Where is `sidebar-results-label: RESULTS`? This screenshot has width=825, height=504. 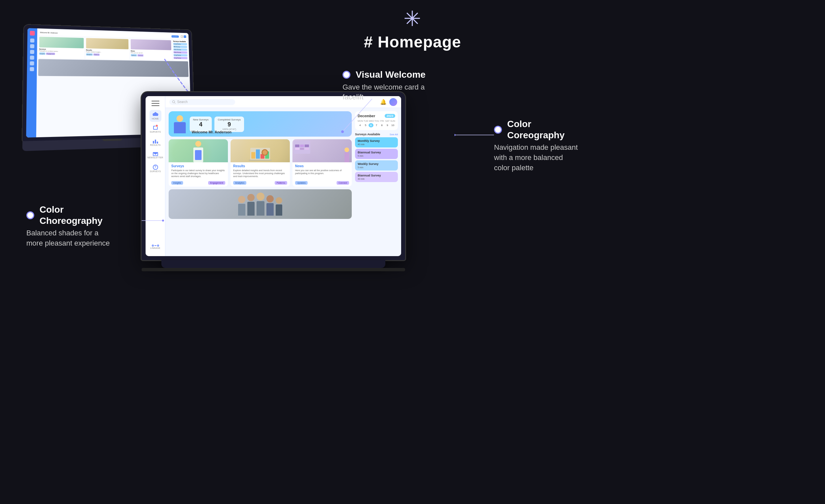
sidebar-results-label: RESULTS is located at coordinates (155, 145).